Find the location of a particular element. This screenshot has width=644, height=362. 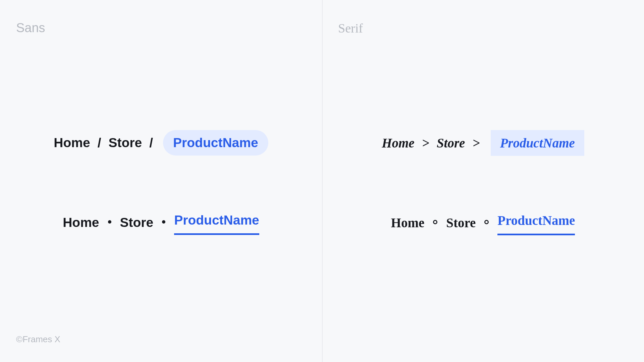

footer-credit: ©Frames X is located at coordinates (38, 339).